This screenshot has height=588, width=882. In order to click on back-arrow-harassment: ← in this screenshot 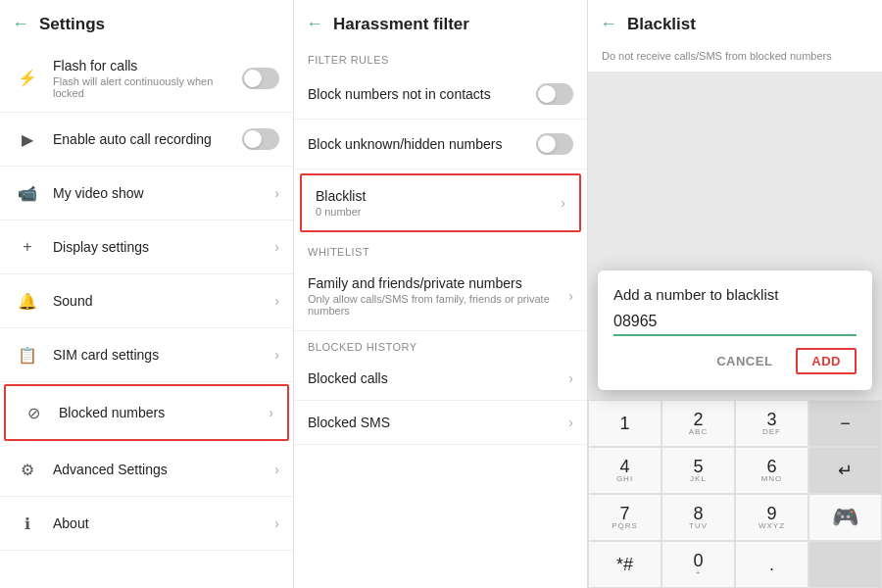, I will do `click(315, 24)`.